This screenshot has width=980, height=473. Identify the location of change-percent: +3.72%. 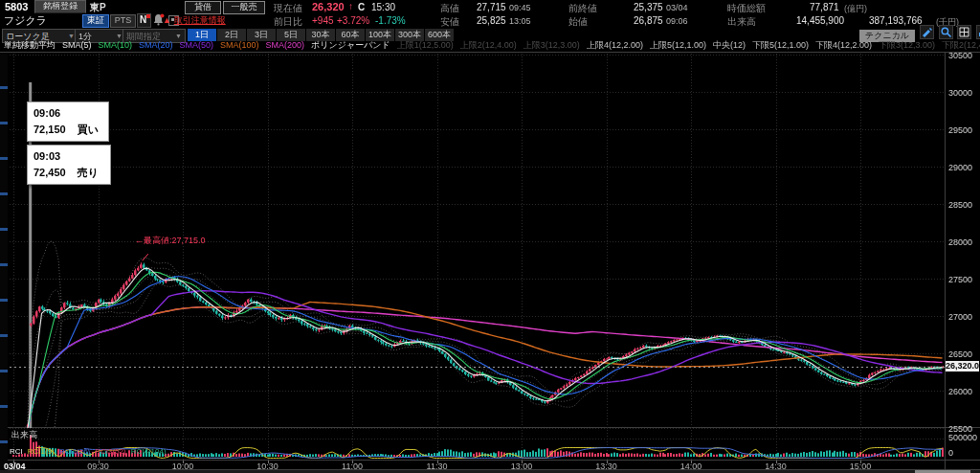
(353, 21).